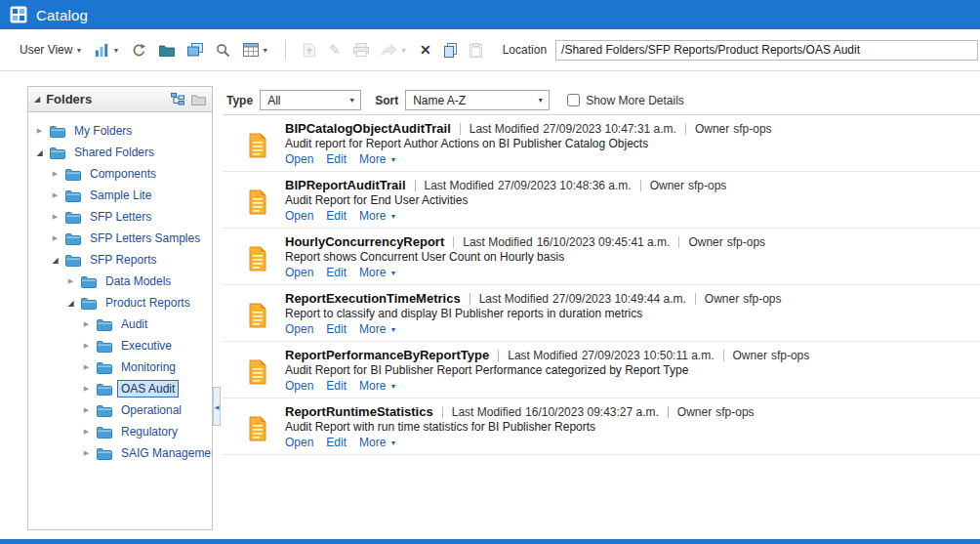 The height and width of the screenshot is (544, 980). Describe the element at coordinates (167, 51) in the screenshot. I see `new-folder-button` at that location.